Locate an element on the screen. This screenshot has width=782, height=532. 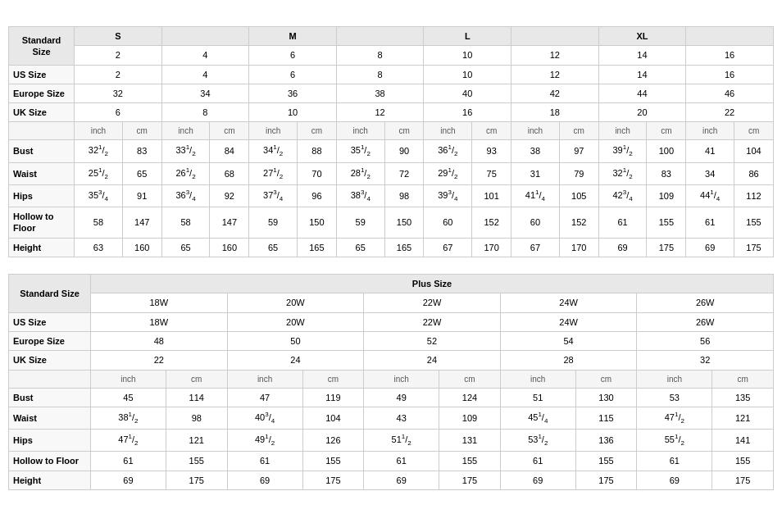
row-label-height: Height is located at coordinates (42, 248).